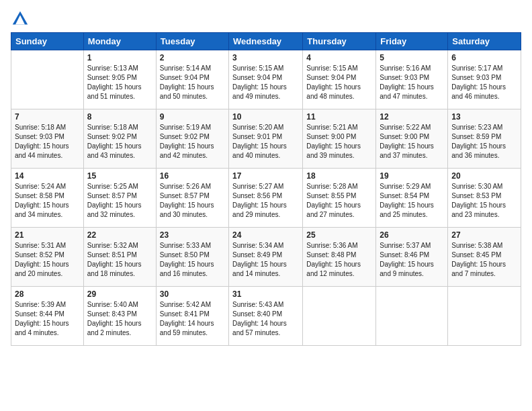 The width and height of the screenshot is (532, 411). I want to click on header-cell-sunday: Sunday, so click(48, 42).